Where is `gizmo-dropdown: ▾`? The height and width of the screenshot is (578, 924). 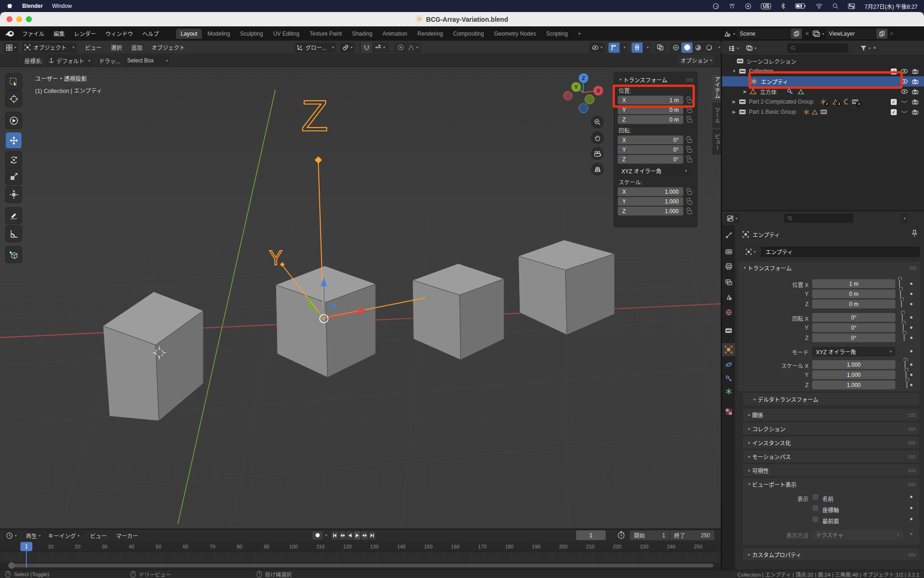
gizmo-dropdown: ▾ is located at coordinates (624, 48).